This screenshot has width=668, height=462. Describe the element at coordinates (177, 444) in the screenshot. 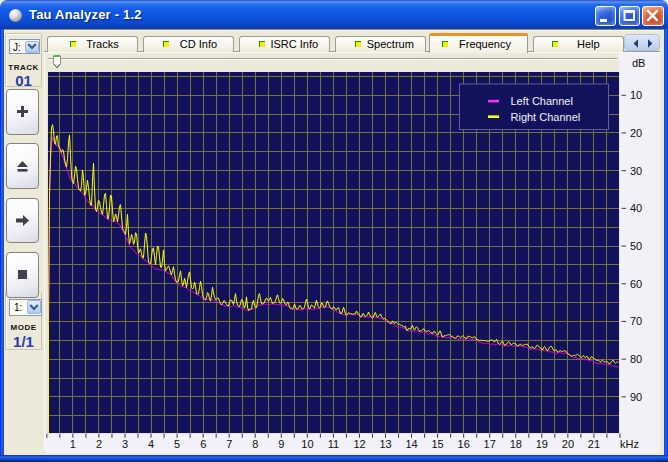

I see `svg-text: 5` at that location.